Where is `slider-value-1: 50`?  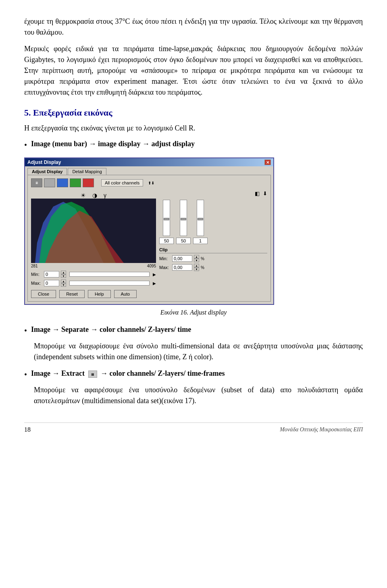 slider-value-1: 50 is located at coordinates (166, 241).